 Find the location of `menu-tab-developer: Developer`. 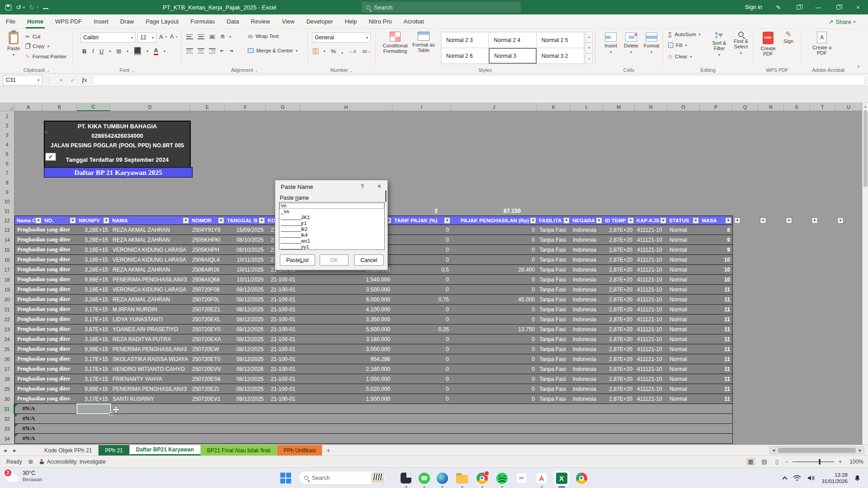

menu-tab-developer: Developer is located at coordinates (319, 22).